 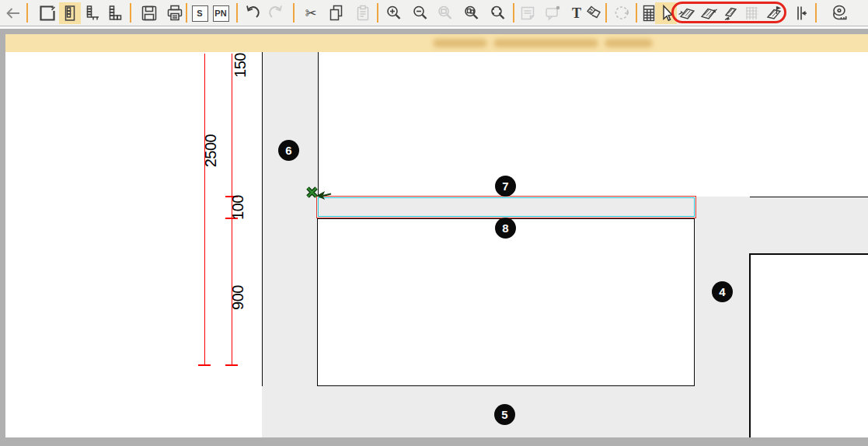 What do you see at coordinates (13, 13) in the screenshot?
I see `arrow-left-icon` at bounding box center [13, 13].